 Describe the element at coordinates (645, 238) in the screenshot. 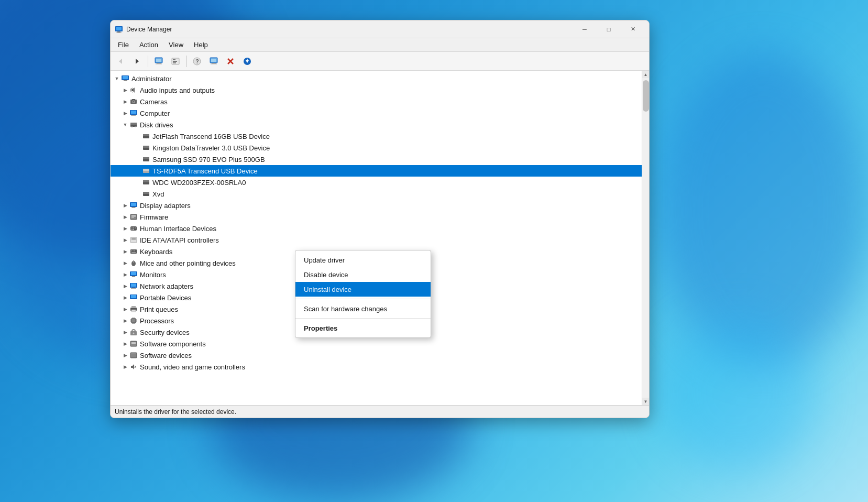

I see `scrollbar: ▲ ▼` at that location.